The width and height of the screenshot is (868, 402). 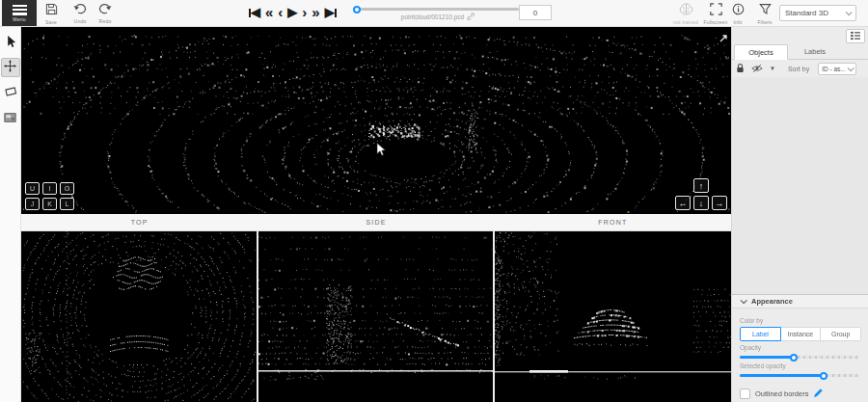 What do you see at coordinates (11, 67) in the screenshot?
I see `move-tool-button` at bounding box center [11, 67].